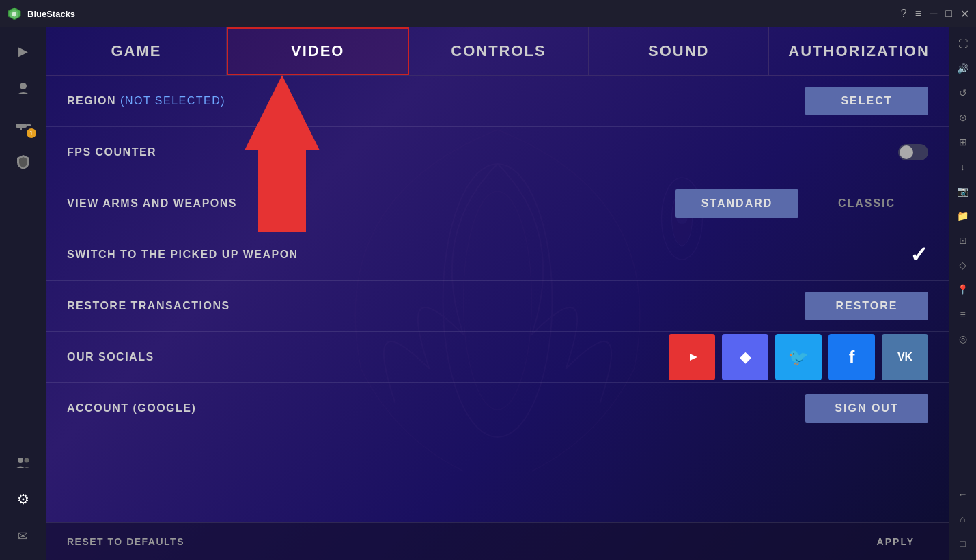  I want to click on tab-video: VIDEO, so click(318, 51).